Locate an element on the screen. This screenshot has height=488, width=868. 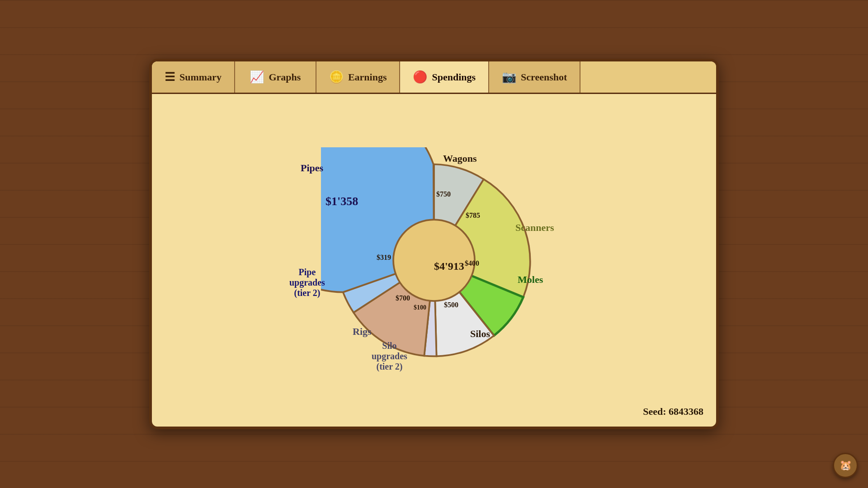
earnings-icon: 🪙 is located at coordinates (336, 77).